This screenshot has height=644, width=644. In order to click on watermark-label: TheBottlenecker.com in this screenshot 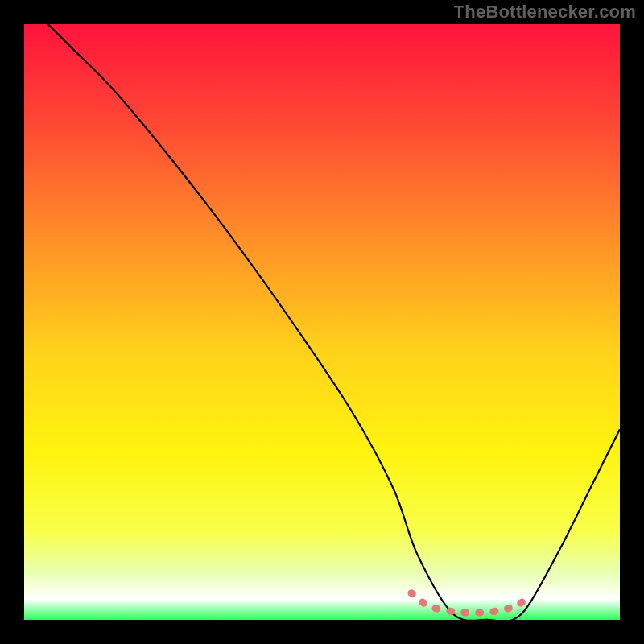, I will do `click(545, 12)`.